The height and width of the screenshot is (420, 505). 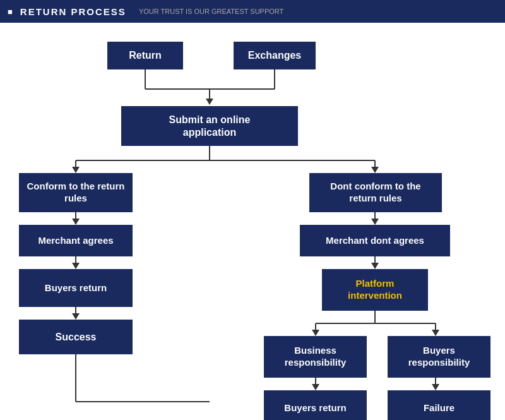 What do you see at coordinates (252, 11) in the screenshot?
I see `header: ■ RETURN PROCESS YOUR TRUST IS OUR GREAT…` at bounding box center [252, 11].